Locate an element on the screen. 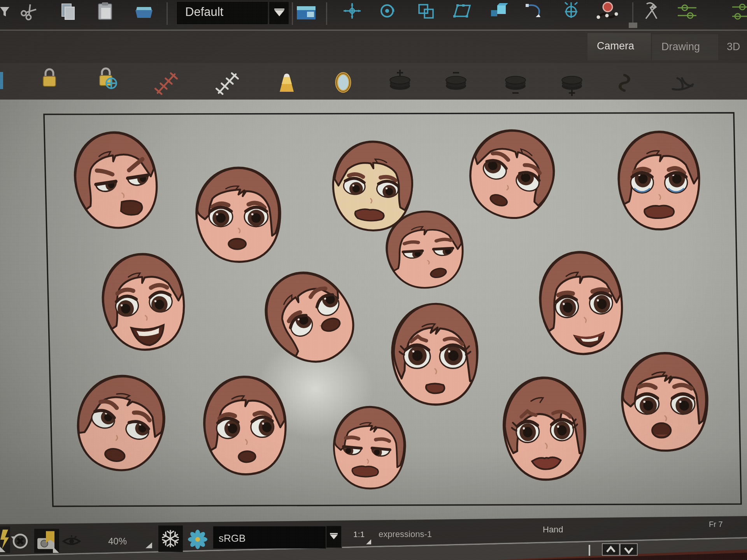  svg-text: Hand is located at coordinates (553, 530).